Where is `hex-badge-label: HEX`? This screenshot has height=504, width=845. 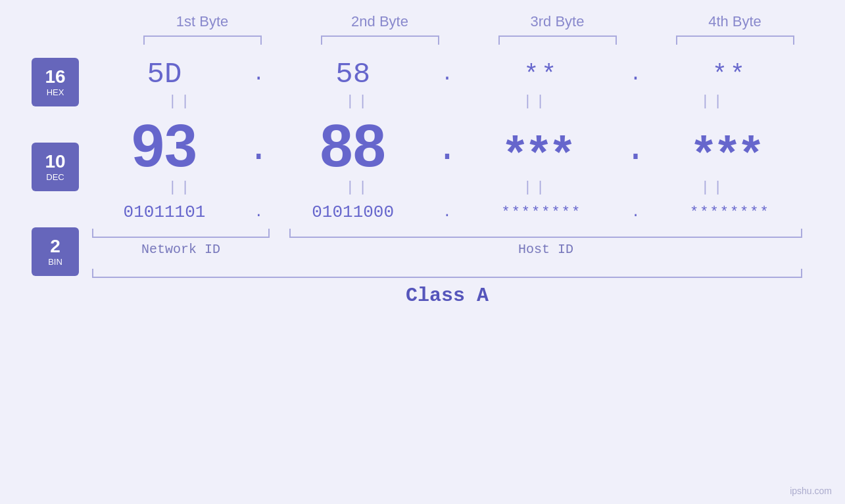 hex-badge-label: HEX is located at coordinates (55, 92).